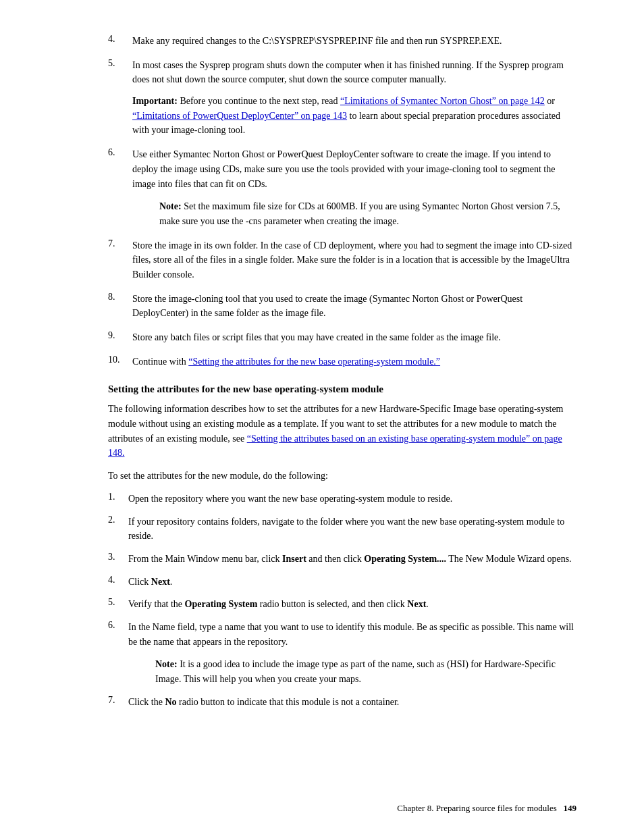 The height and width of the screenshot is (834, 644). Describe the element at coordinates (118, 520) in the screenshot. I see `sub-num-2: 2.` at that location.